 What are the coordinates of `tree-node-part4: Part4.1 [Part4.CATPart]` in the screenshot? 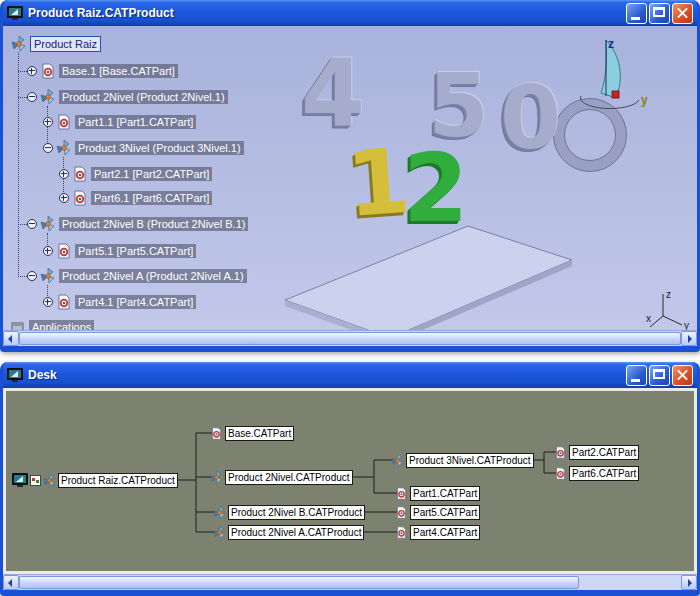 It's located at (120, 302).